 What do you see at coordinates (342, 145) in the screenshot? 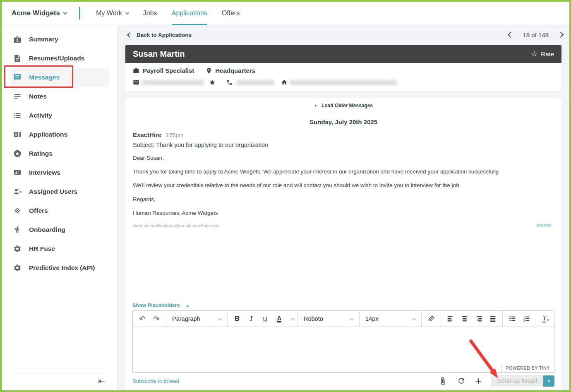
I see `message-subject: Subject: Thank you for applying to our o…` at bounding box center [342, 145].